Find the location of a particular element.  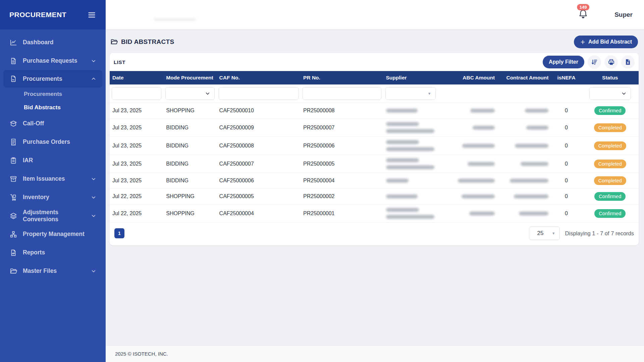

sidebar-item-call-off: Call-Off is located at coordinates (53, 123).